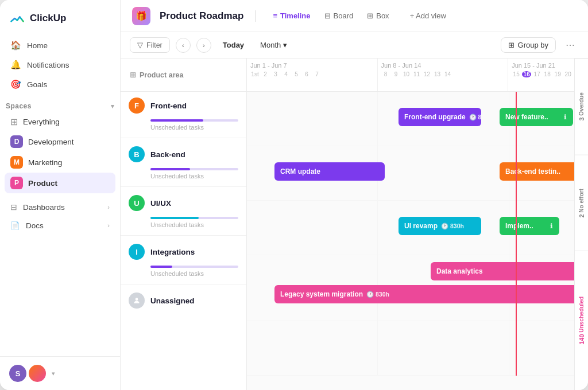 The image size is (588, 390). I want to click on task-backend-testing-label: Back-end testin.., so click(533, 171).